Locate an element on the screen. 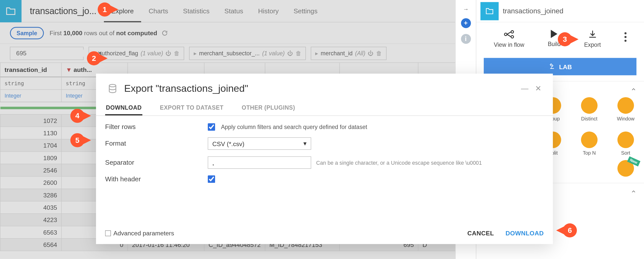 This screenshot has width=644, height=259. recipe-item: Distinct is located at coordinates (589, 112).